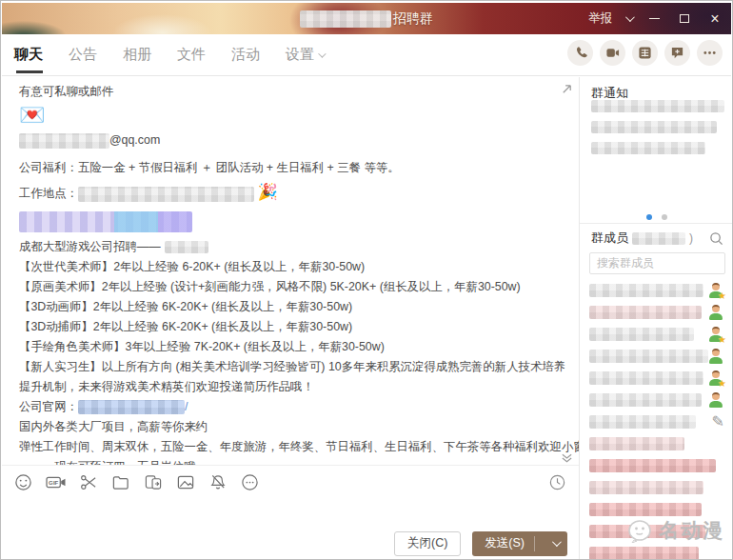 The image size is (733, 560). Describe the element at coordinates (65, 141) in the screenshot. I see `redacted-email` at that location.